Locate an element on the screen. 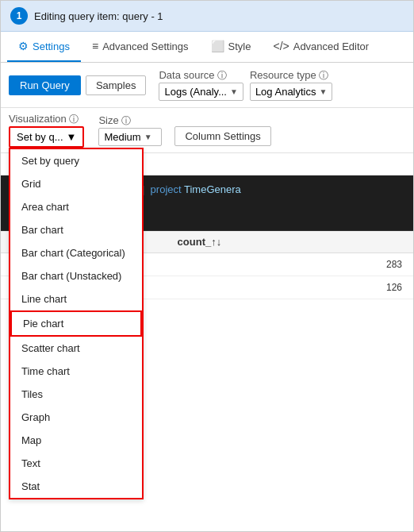 Image resolution: width=414 pixels, height=532 pixels. title-bar: 1 Editing query item: query - 1 is located at coordinates (207, 16).